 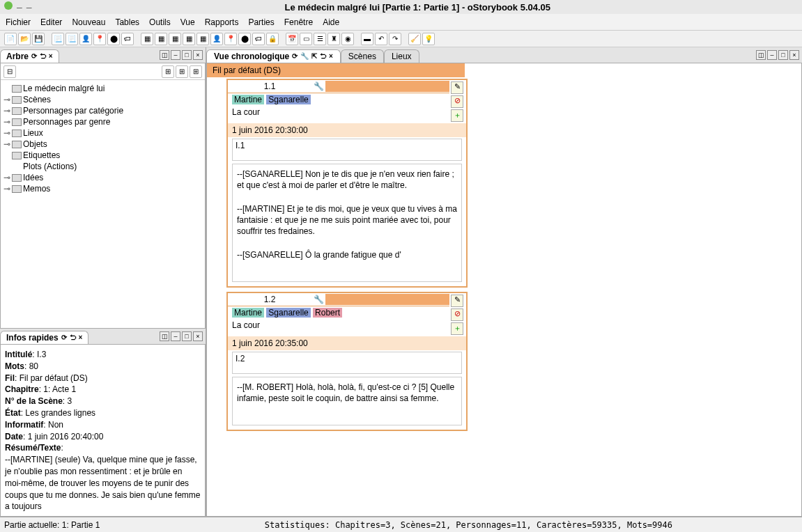 What do you see at coordinates (298, 22) in the screenshot?
I see `menu-fenetre: Fenêtre` at bounding box center [298, 22].